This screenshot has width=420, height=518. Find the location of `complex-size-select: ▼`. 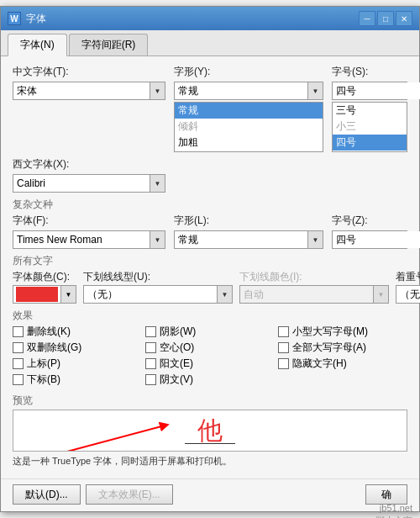

complex-size-select: ▼ is located at coordinates (370, 240).